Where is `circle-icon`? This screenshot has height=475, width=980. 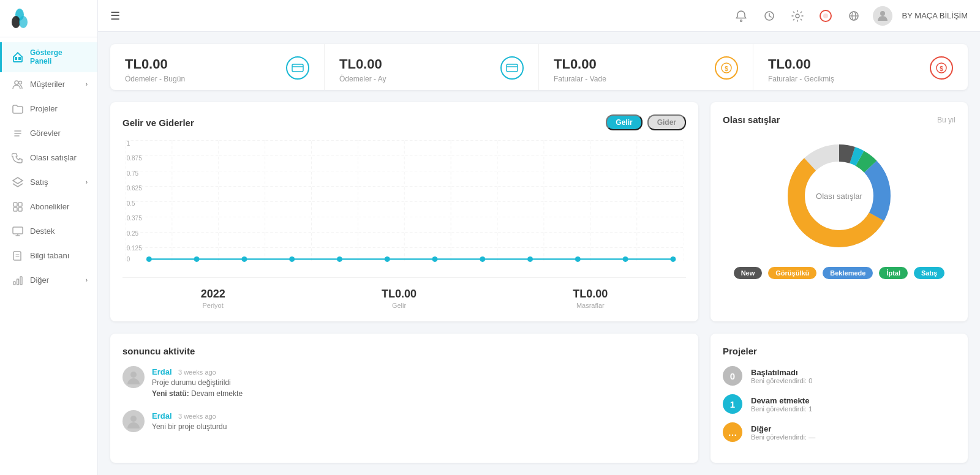 circle-icon is located at coordinates (826, 16).